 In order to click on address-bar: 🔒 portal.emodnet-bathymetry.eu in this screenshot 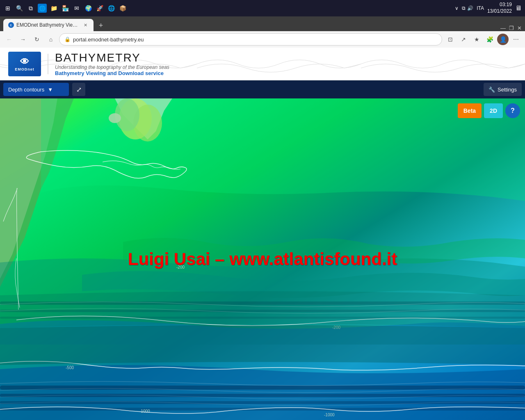, I will do `click(251, 39)`.